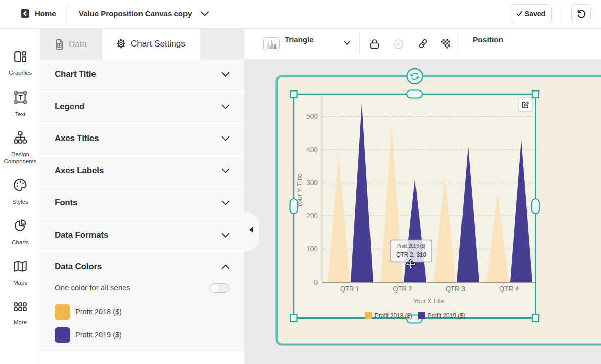  What do you see at coordinates (312, 182) in the screenshot?
I see `svg-text: 300` at bounding box center [312, 182].